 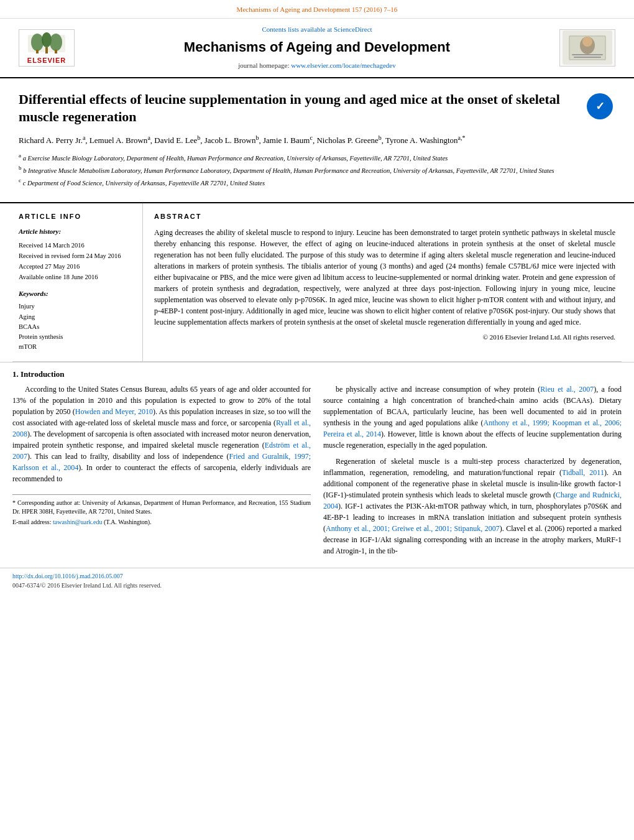 I want to click on issn-line: 0047-6374/© 2016 Elsevier Ireland Ltd. A…, so click(x=87, y=586).